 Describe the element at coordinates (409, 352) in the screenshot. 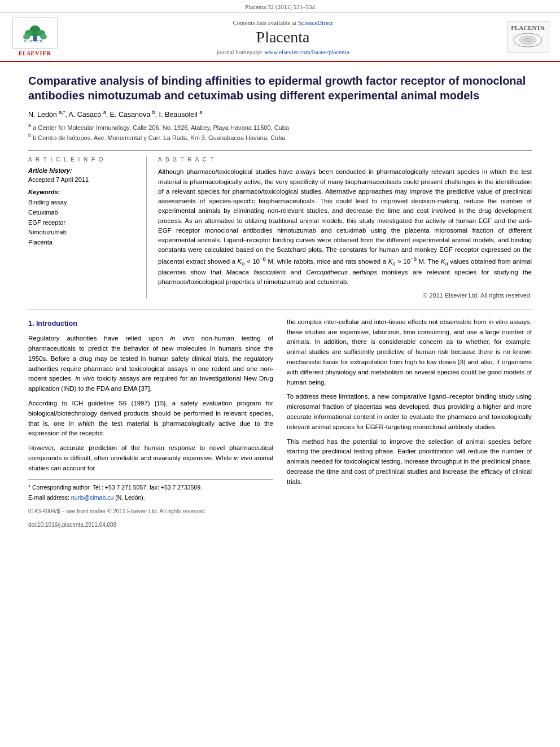

I see `right-para-1: the complex inter-cellular and inter-tis…` at that location.